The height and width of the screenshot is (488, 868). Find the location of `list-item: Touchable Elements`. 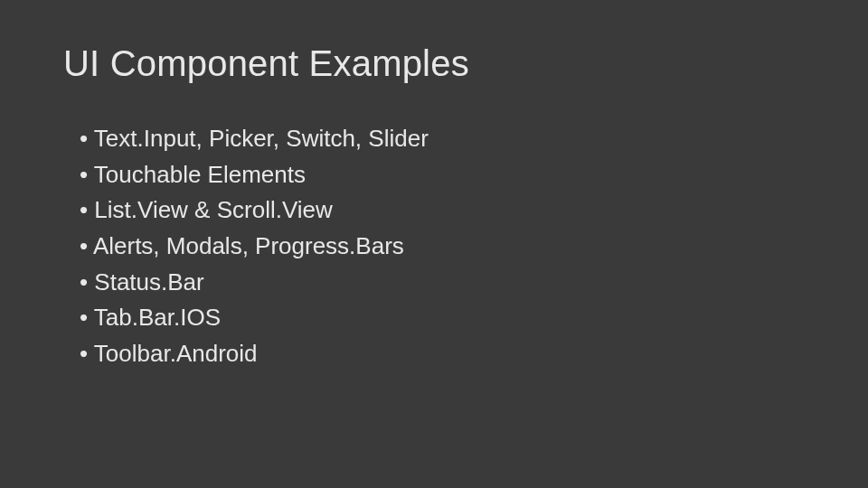

list-item: Touchable Elements is located at coordinates (442, 175).